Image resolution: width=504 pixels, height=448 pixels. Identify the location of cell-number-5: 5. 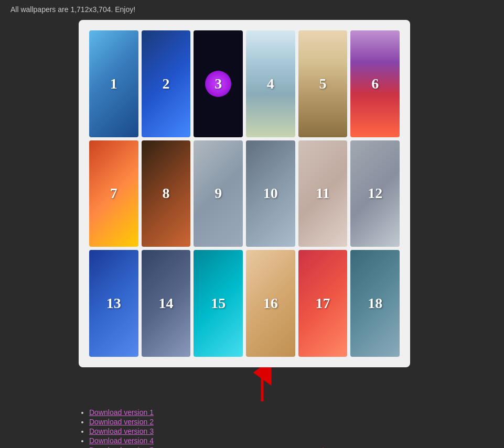
(323, 84).